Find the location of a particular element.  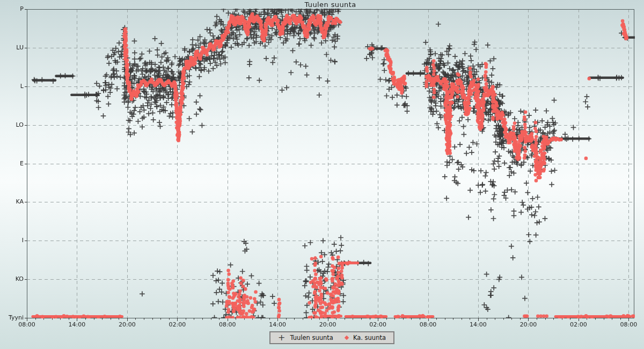

y-axis-label: LU is located at coordinates (12, 47).